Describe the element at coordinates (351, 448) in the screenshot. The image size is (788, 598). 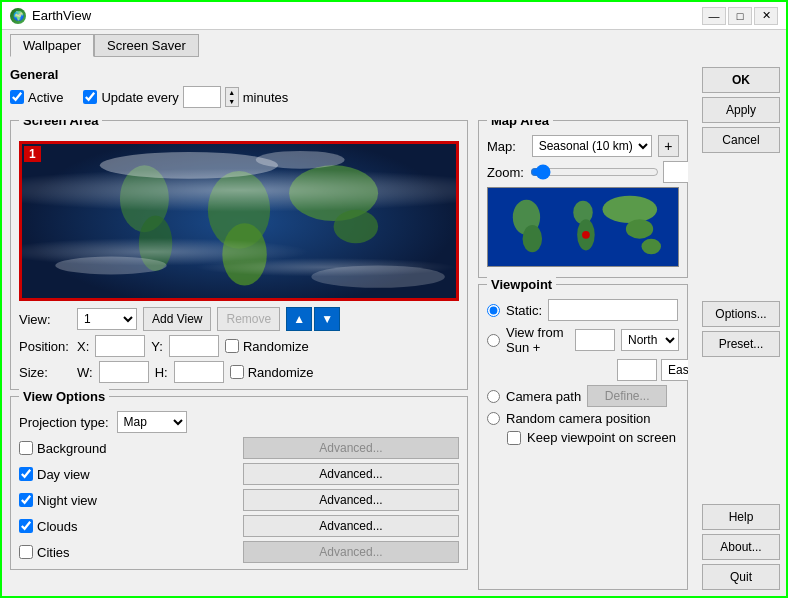
I see `advanced-background-button: Advanced...` at that location.